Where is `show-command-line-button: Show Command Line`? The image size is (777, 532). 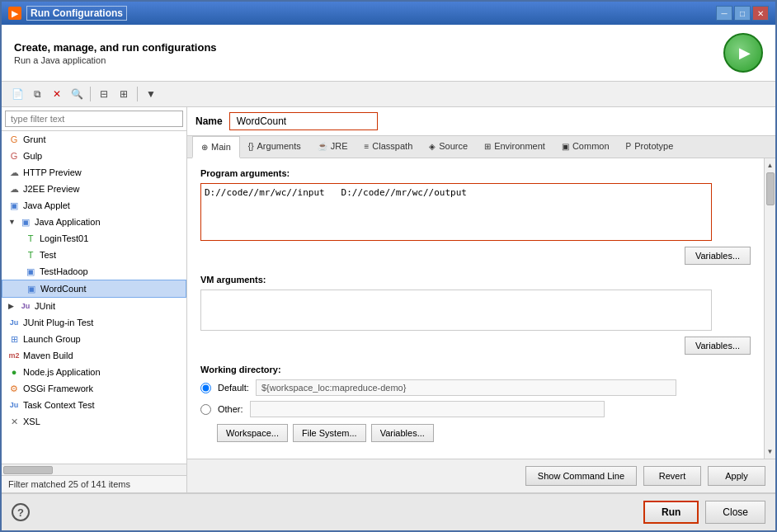 show-command-line-button: Show Command Line is located at coordinates (581, 476).